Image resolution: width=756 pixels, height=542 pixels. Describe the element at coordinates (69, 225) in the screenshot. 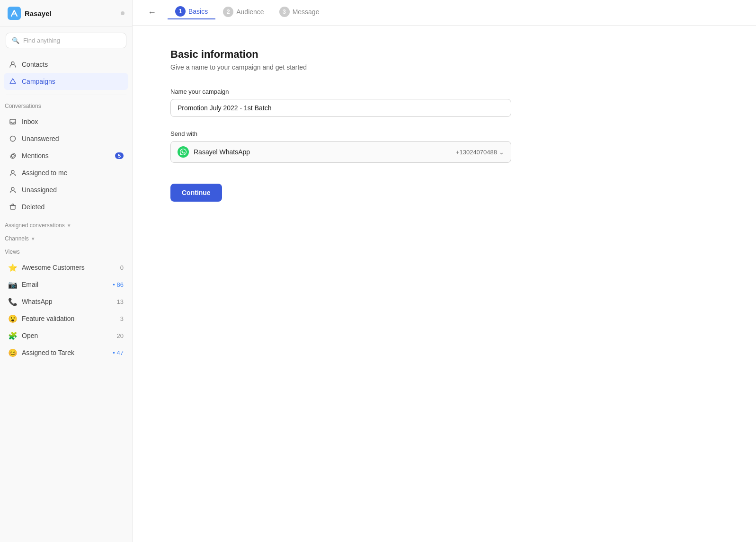

I see `assigned-conversations-chevron: ▼` at that location.